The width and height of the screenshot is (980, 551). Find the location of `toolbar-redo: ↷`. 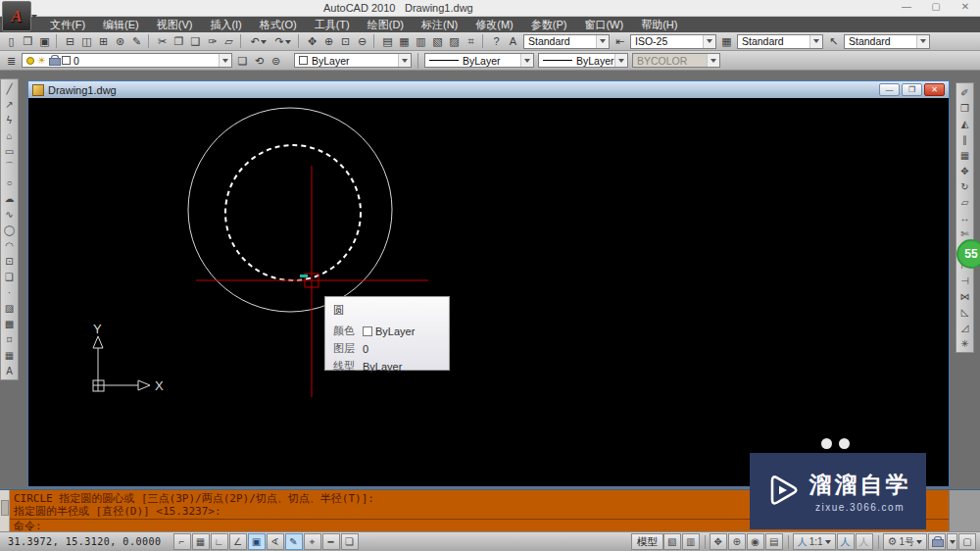

toolbar-redo: ↷ is located at coordinates (282, 41).